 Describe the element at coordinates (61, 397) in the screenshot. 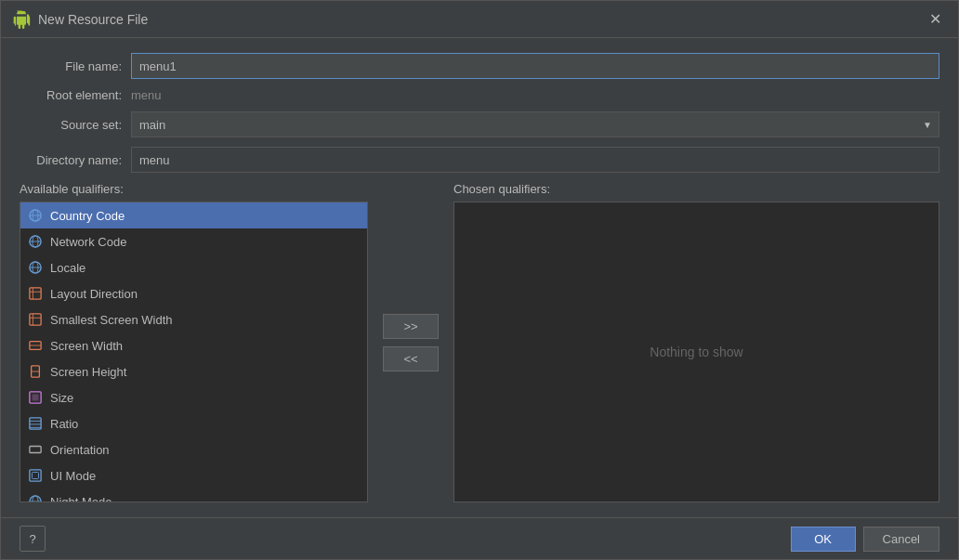

I see `qualifier-label-size: Size` at that location.